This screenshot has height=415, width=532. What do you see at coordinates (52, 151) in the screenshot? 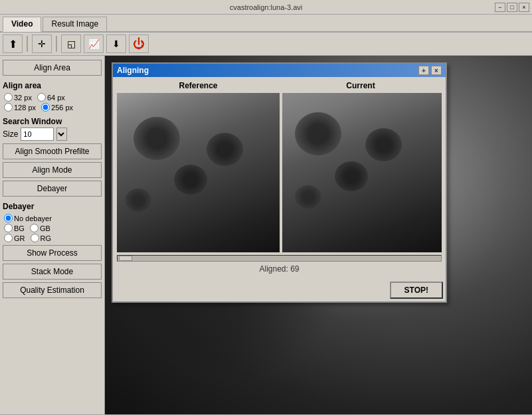
I see `align-smooth-button: Align Smooth Prefilte` at bounding box center [52, 151].